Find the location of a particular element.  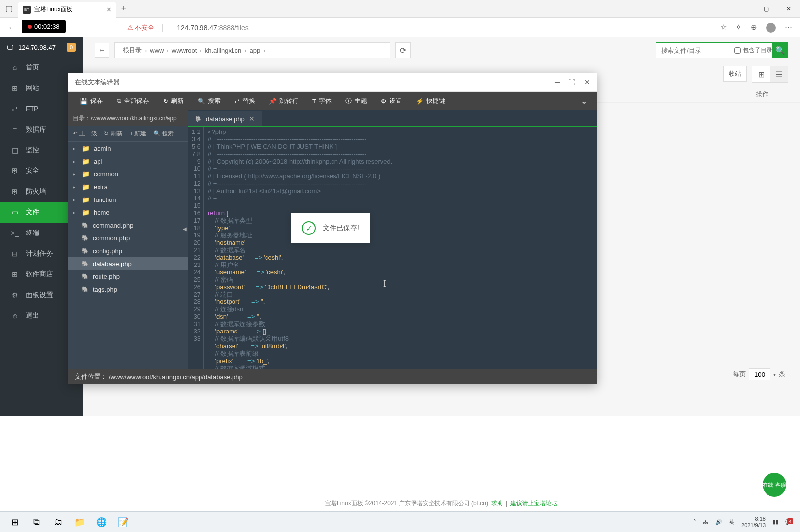

address-url: 124.70.98.47:8888/files is located at coordinates (213, 28).